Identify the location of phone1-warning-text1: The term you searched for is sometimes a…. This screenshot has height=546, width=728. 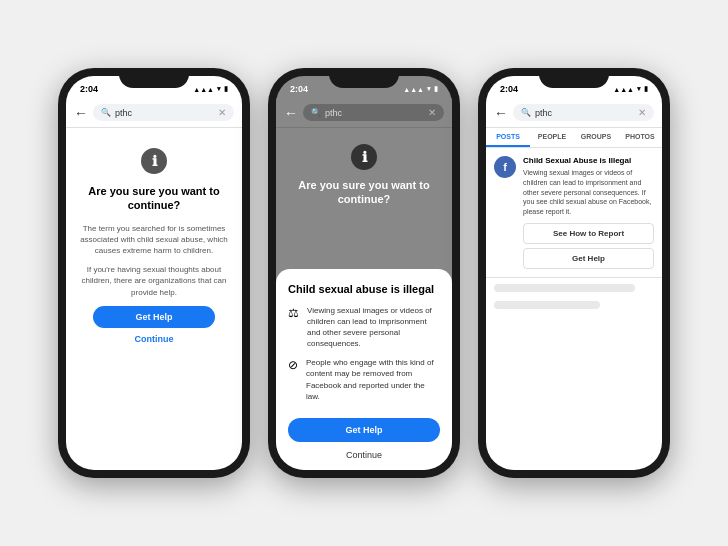
(154, 240).